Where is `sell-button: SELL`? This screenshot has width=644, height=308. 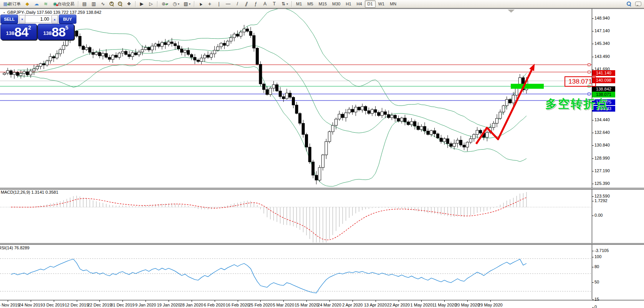 sell-button: SELL is located at coordinates (9, 19).